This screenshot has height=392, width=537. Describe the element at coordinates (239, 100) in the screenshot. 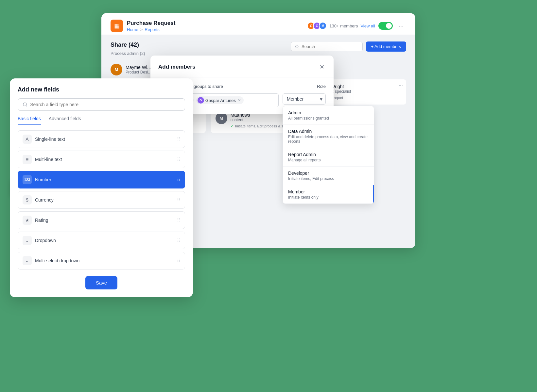

I see `tag-remove-button: ✕` at that location.